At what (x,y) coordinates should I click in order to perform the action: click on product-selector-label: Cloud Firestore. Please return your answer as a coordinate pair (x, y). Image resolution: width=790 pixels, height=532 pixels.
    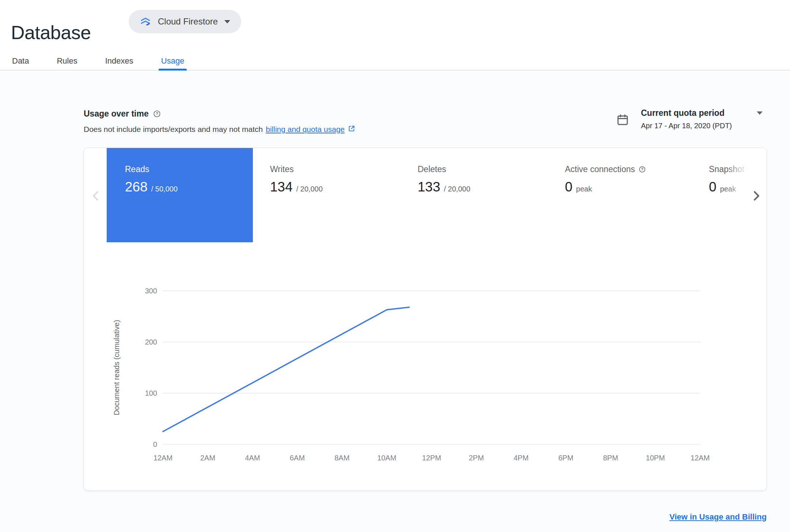
    Looking at the image, I should click on (188, 22).